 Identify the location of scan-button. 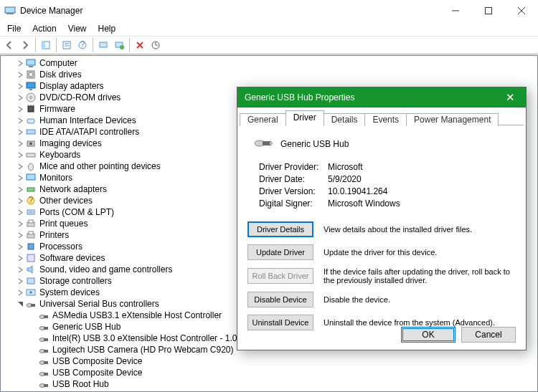
(103, 45).